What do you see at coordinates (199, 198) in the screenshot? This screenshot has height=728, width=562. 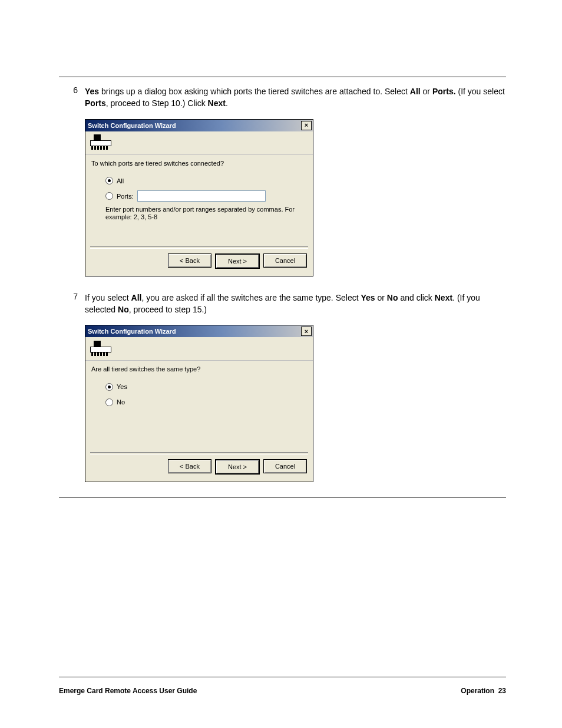 I see `switch-config-wizard-dialog: Switch Configuration Wizard × To which p…` at bounding box center [199, 198].